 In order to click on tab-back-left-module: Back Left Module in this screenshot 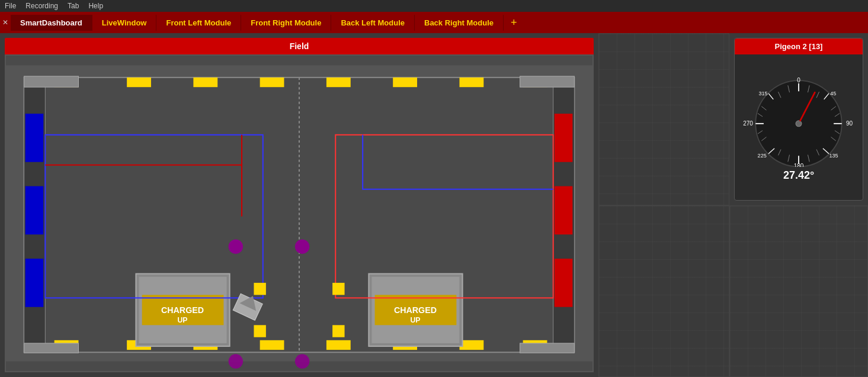, I will do `click(373, 22)`.